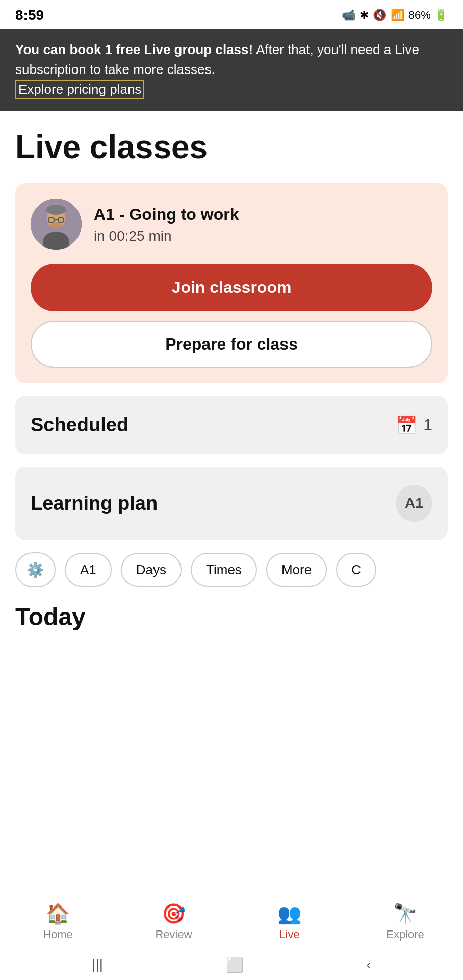 This screenshot has width=463, height=980. What do you see at coordinates (58, 935) in the screenshot?
I see `nav-home-label: Home` at bounding box center [58, 935].